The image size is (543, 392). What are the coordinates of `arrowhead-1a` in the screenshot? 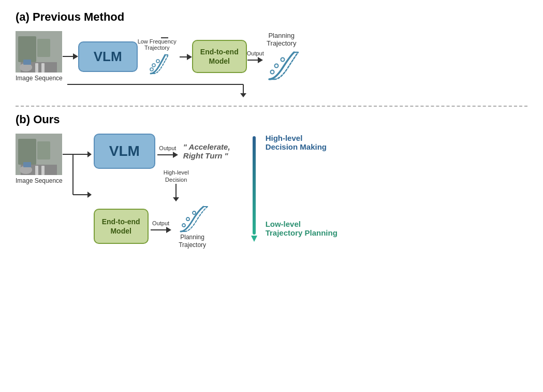 It's located at (76, 56).